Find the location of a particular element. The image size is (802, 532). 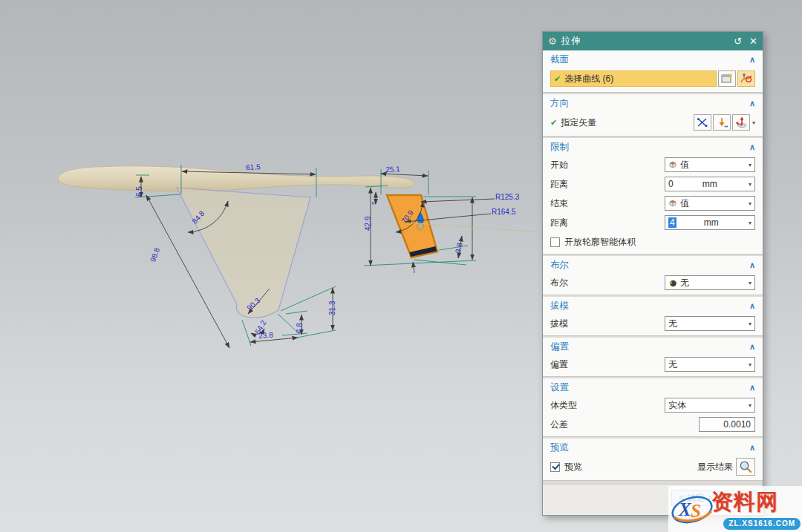

tolerance-label: 公差 is located at coordinates (625, 424).